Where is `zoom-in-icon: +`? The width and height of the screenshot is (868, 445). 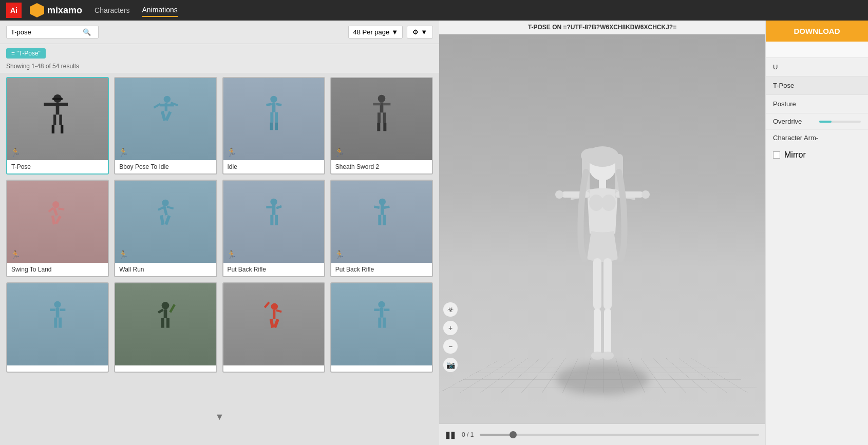 zoom-in-icon: + is located at coordinates (450, 328).